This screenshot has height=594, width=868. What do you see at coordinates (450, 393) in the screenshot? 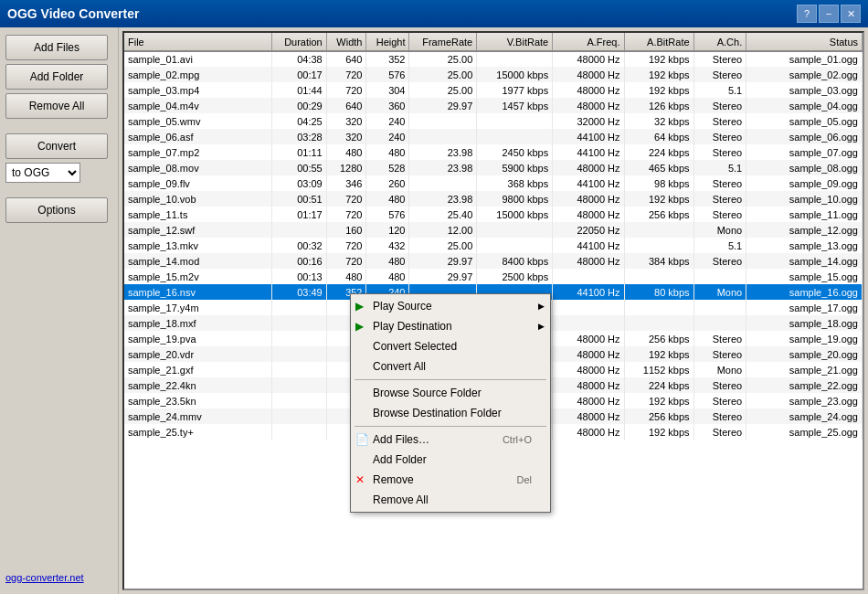
I see `menu-item: Browse Source Folder` at bounding box center [450, 393].